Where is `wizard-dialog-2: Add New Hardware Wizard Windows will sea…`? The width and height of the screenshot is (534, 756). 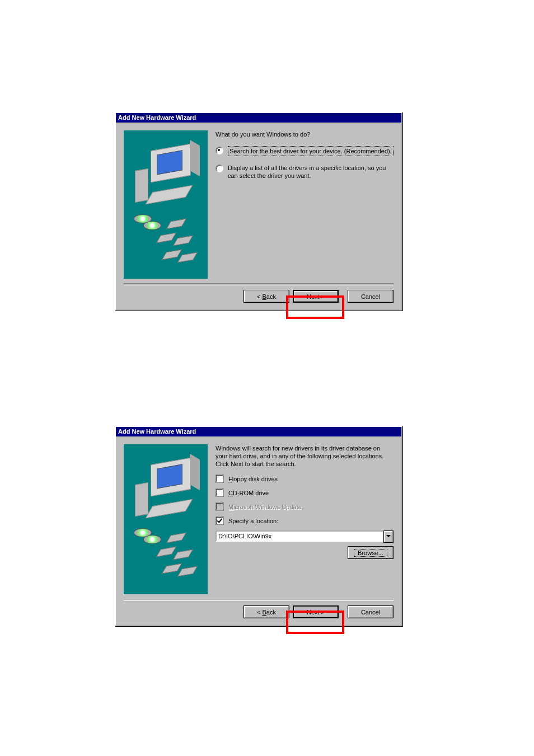
wizard-dialog-2: Add New Hardware Wizard Windows will sea… is located at coordinates (259, 526).